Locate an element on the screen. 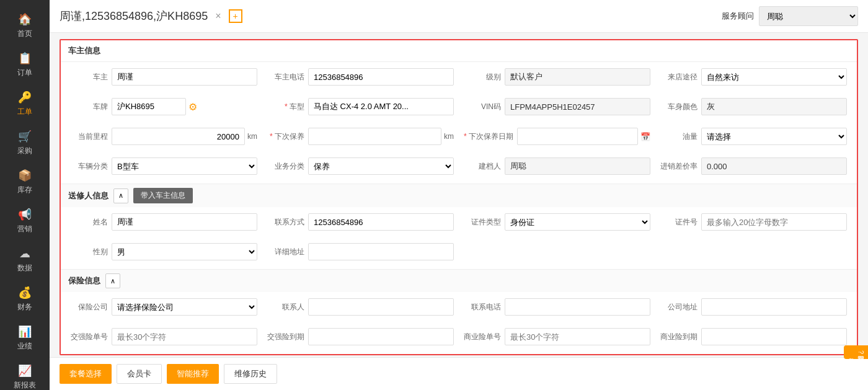  color-label: 车身颜色 is located at coordinates (679, 107).